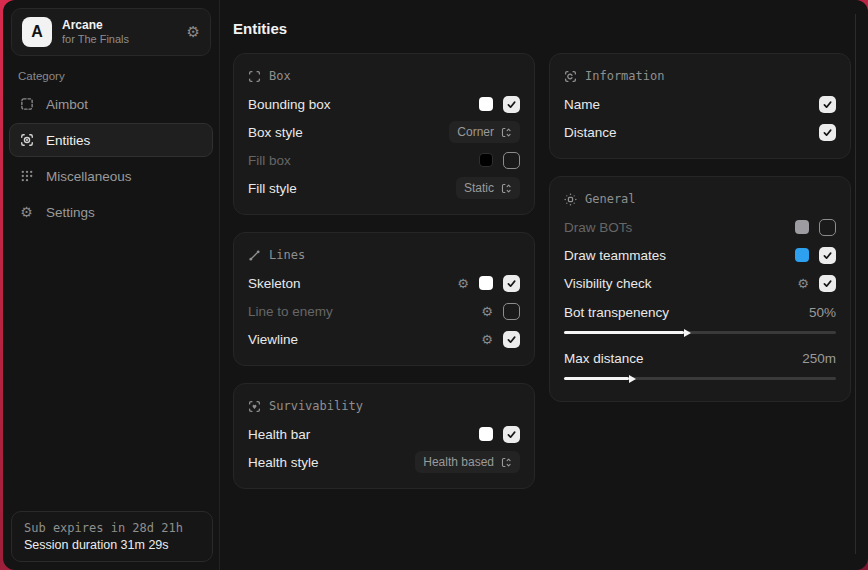 This screenshot has height=570, width=868. What do you see at coordinates (700, 320) in the screenshot?
I see `slider-row-bot-transpenency: Bot transpenency50%` at bounding box center [700, 320].